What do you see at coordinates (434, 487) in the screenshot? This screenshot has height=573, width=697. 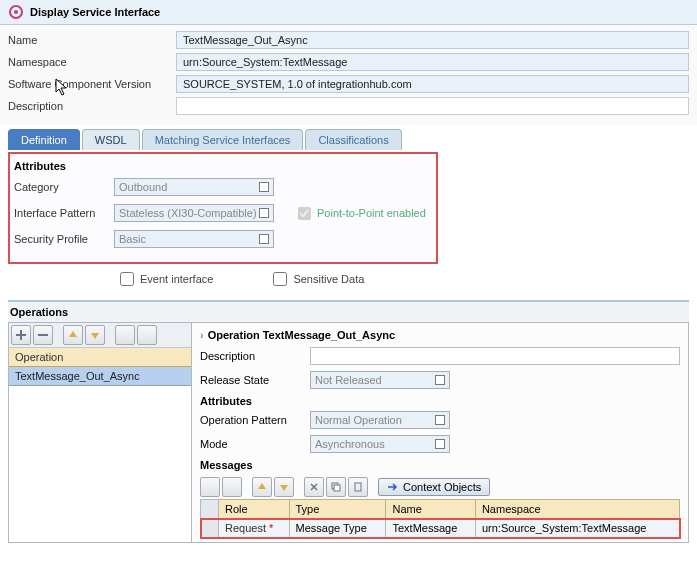 I see `context-objects-button: Context Objects` at bounding box center [434, 487].